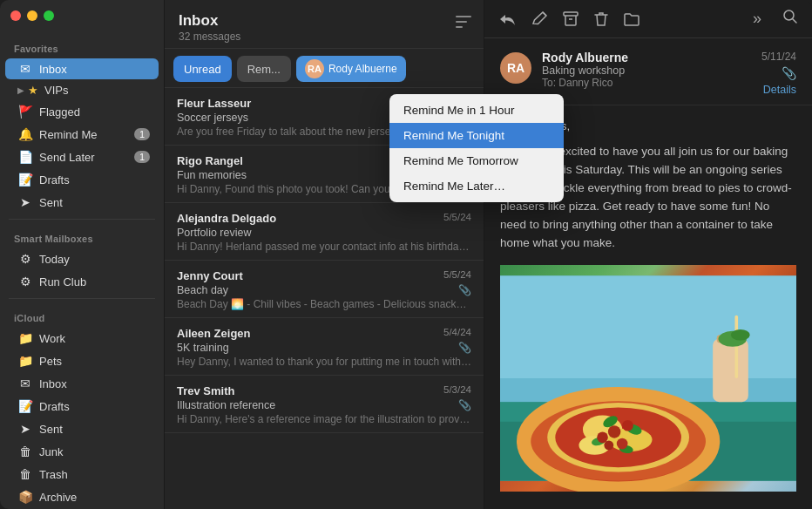 The width and height of the screenshot is (812, 509). Describe the element at coordinates (646, 58) in the screenshot. I see `email-sender-name: Rody Albuerne` at that location.